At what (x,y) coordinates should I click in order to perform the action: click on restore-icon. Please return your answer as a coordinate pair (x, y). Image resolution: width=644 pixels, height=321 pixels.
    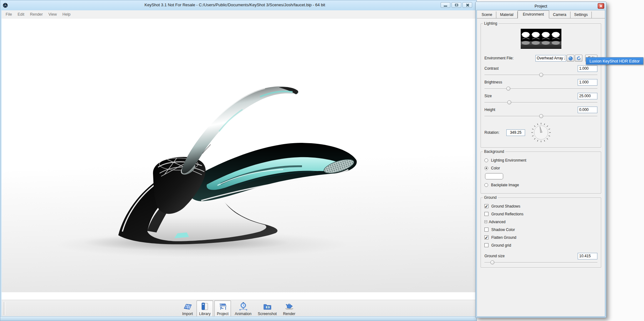
    Looking at the image, I should click on (457, 5).